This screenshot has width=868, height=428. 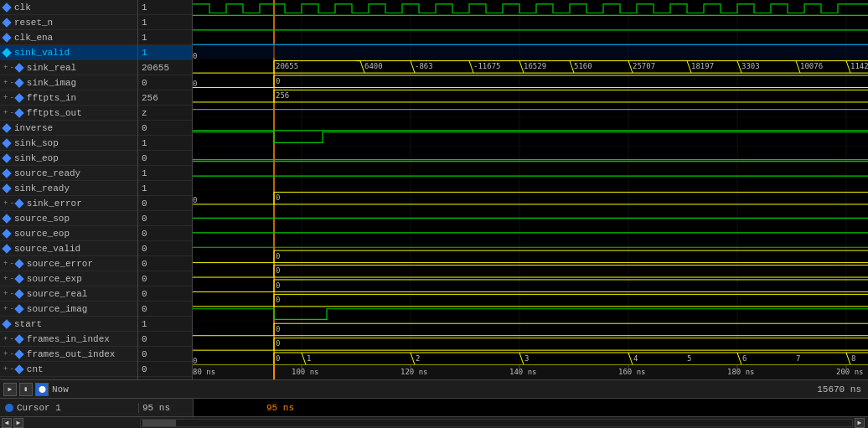 What do you see at coordinates (52, 83) in the screenshot?
I see `signal-name: sink_imag` at bounding box center [52, 83].